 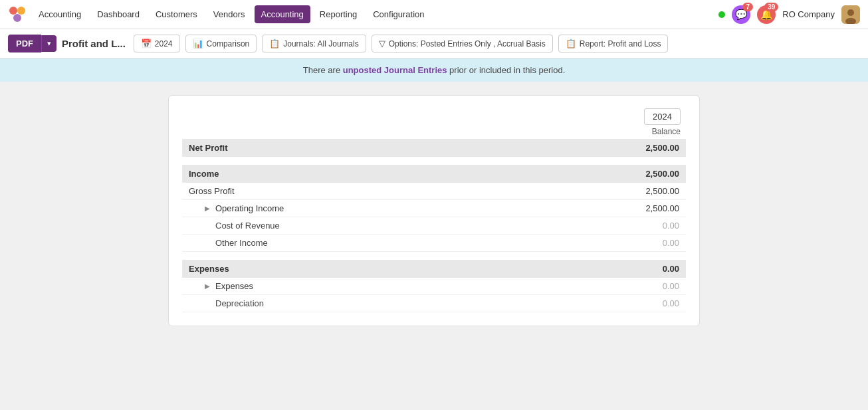 I want to click on topnav: Accounting Dashboard Customers Vendors A…, so click(x=434, y=15).